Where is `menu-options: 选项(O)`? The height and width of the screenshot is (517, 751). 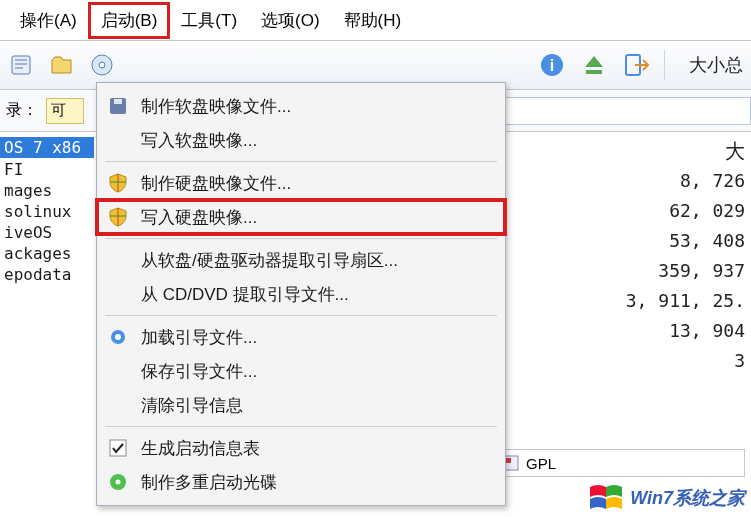 menu-options: 选项(O) is located at coordinates (290, 20).